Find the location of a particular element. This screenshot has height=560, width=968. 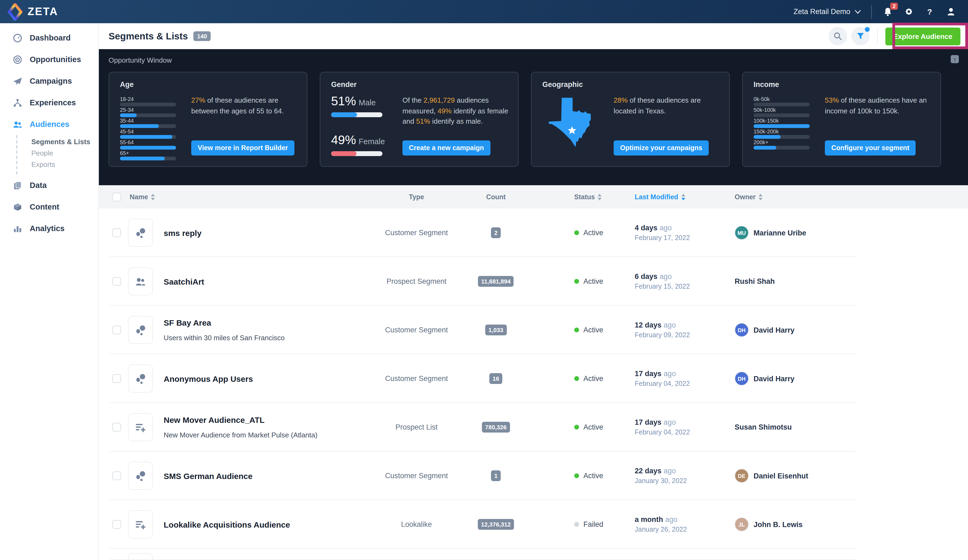

sidebar-item-label: Content is located at coordinates (45, 207).